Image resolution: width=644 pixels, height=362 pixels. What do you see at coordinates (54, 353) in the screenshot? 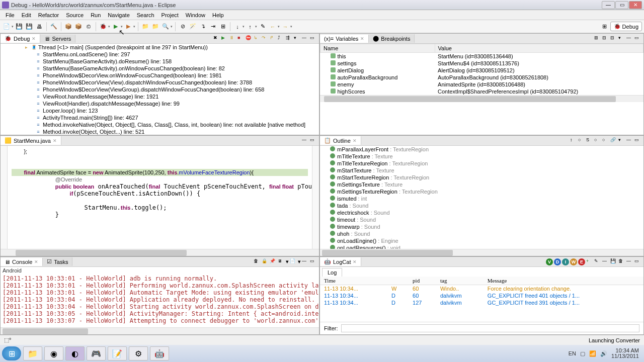
I see `chrome-icon: ◉` at bounding box center [54, 353].